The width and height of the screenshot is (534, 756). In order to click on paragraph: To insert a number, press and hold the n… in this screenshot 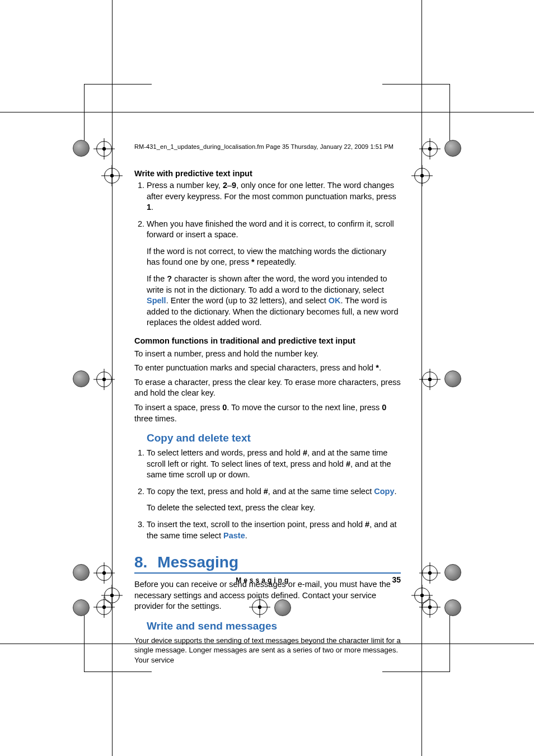, I will do `click(268, 354)`.